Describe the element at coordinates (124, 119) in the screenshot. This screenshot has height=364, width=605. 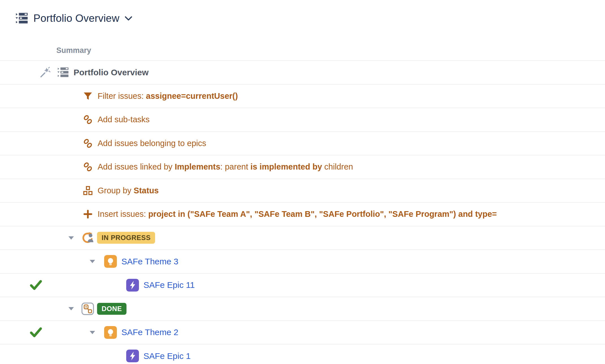
I see `generator-text-segment: Add sub-tasks` at that location.